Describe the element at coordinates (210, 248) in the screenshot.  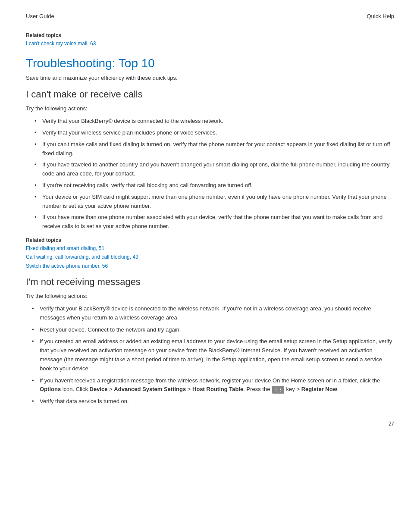
I see `fixed-dialing-link: Fixed dialing and smart dialing, 51` at that location.